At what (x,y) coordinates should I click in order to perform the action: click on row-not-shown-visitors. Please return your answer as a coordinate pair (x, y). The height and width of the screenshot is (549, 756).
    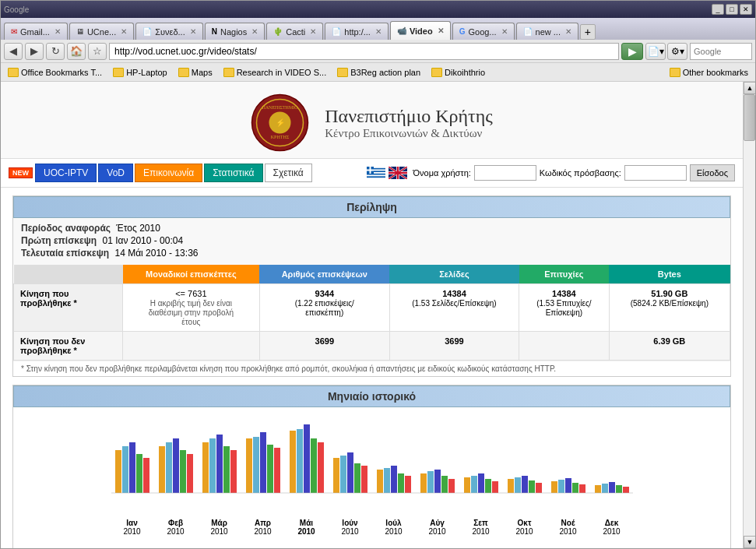
    Looking at the image, I should click on (192, 346).